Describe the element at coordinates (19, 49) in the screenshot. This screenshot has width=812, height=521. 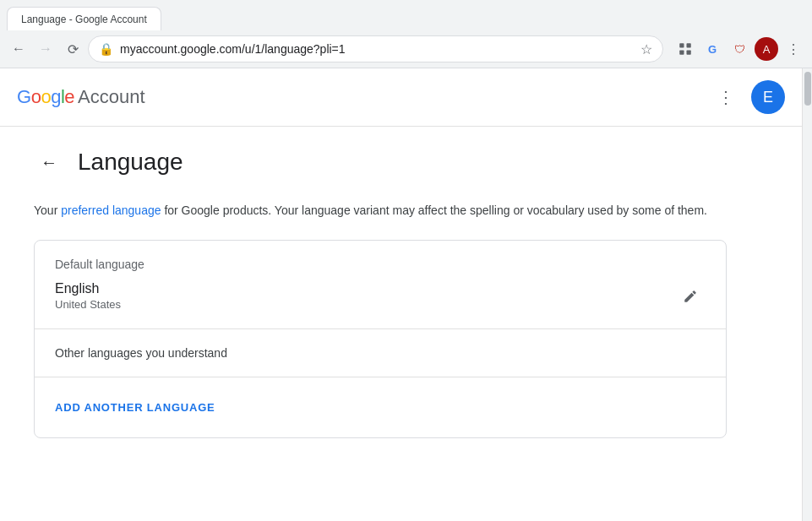
I see `back-button: ←` at that location.